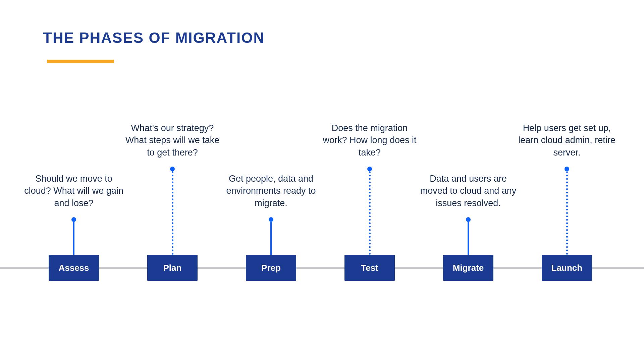 The image size is (644, 362). What do you see at coordinates (370, 201) in the screenshot?
I see `phase-test: Does the migration work? How long does i…` at bounding box center [370, 201].